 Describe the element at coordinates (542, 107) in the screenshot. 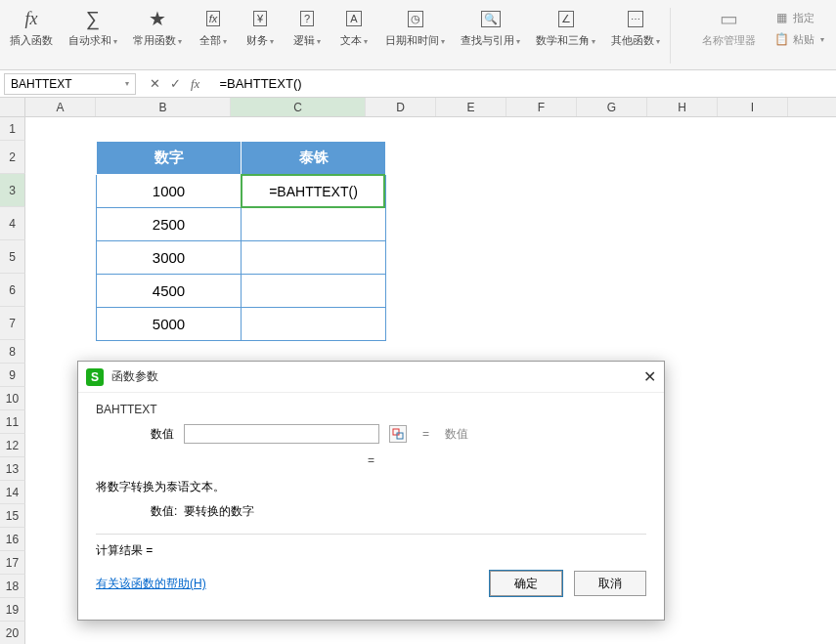

I see `col-header: F` at that location.